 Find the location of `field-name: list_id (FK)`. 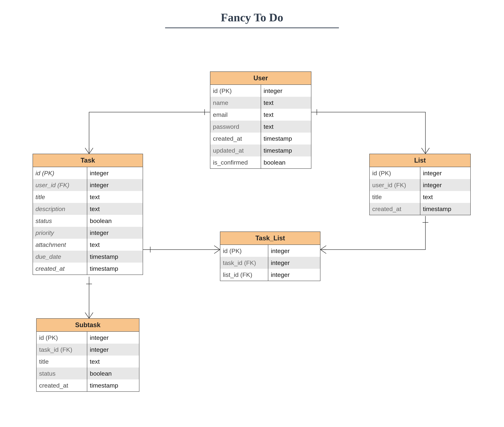

field-name: list_id (FK) is located at coordinates (244, 275).